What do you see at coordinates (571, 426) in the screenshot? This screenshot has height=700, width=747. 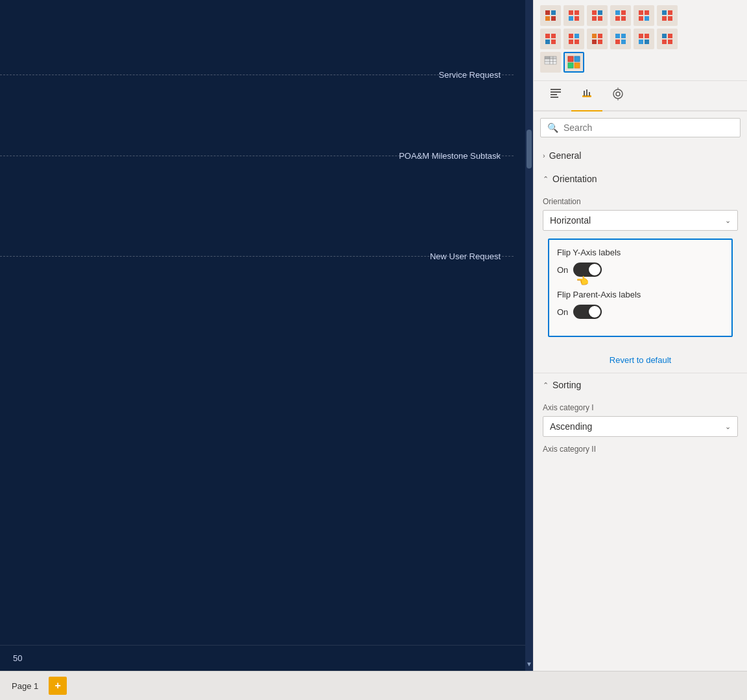 I see `axis-category-1-value: Ascending` at bounding box center [571, 426].